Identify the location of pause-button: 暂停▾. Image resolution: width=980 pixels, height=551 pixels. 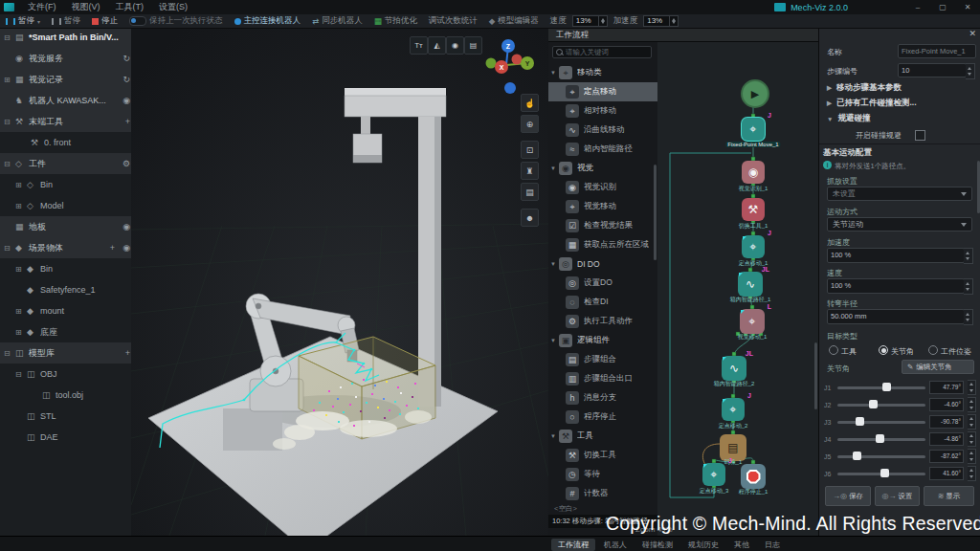
(23, 21).